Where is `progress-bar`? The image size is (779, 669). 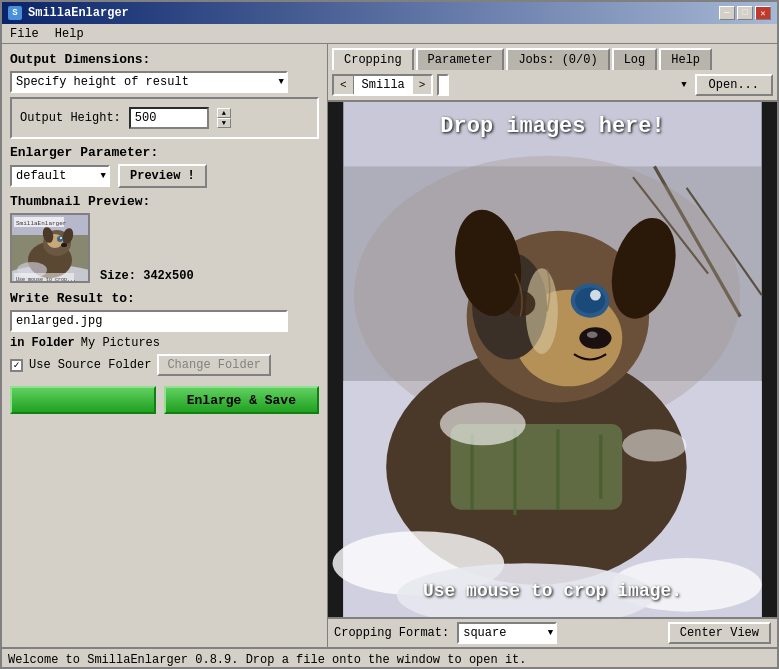 progress-bar is located at coordinates (83, 400).